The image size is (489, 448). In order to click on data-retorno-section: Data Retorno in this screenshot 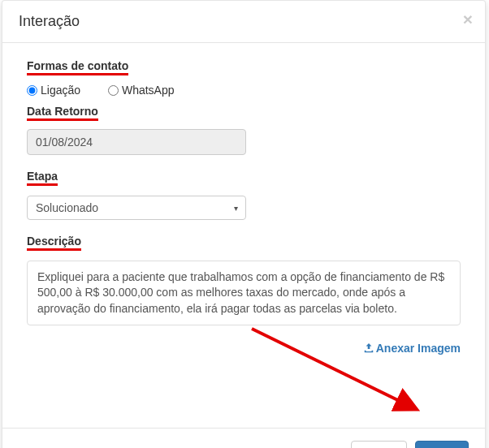, I will do `click(244, 130)`.